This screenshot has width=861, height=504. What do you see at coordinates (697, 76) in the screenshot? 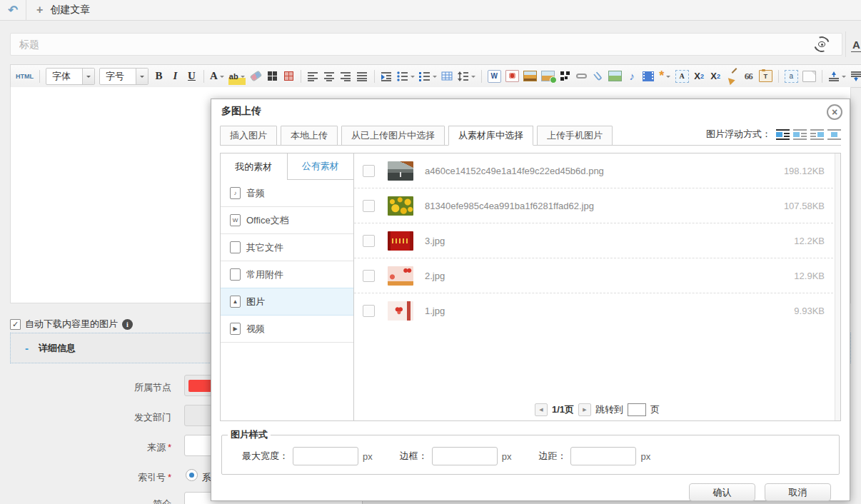
I see `superscript-base: X` at bounding box center [697, 76].